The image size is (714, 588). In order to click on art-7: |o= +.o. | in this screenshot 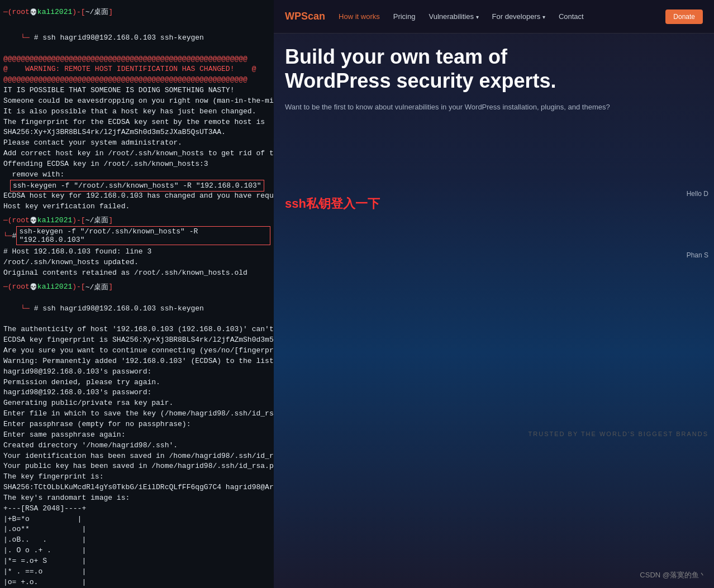, I will do `click(137, 583)`.